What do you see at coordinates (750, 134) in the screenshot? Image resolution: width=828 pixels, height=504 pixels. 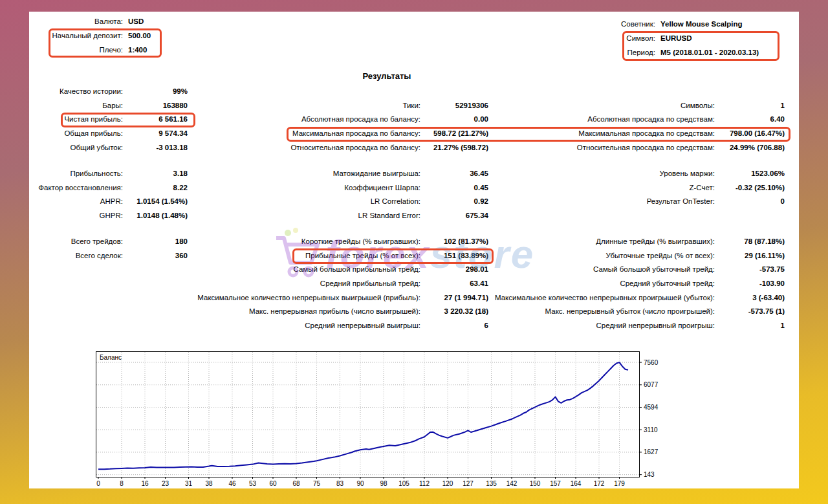 I see `stat-value: 798.00 (16.47%)` at bounding box center [750, 134].